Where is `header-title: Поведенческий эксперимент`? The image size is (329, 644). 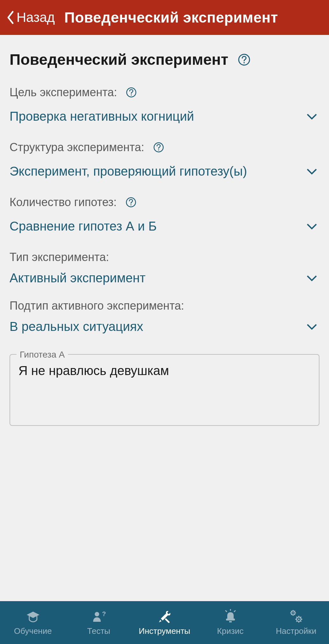 header-title: Поведенческий эксперимент is located at coordinates (171, 17).